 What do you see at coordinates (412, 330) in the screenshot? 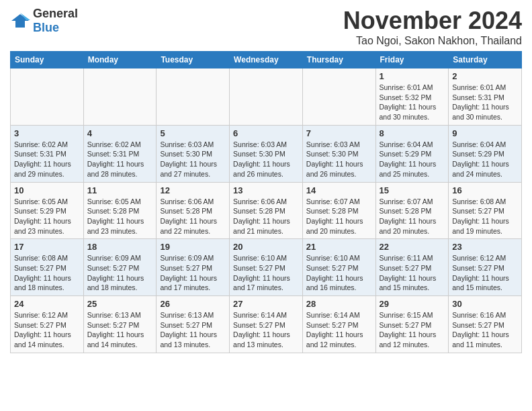
I see `day-info: Sunrise: 6:15 AM Sunset: 5:27 PM Dayligh…` at bounding box center [412, 330].